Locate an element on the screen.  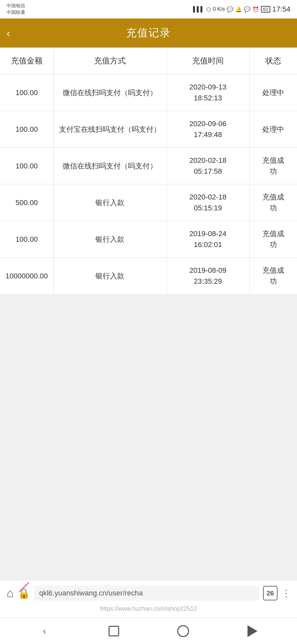
cell-time: 2020-09-1318:52:13 is located at coordinates (208, 92).